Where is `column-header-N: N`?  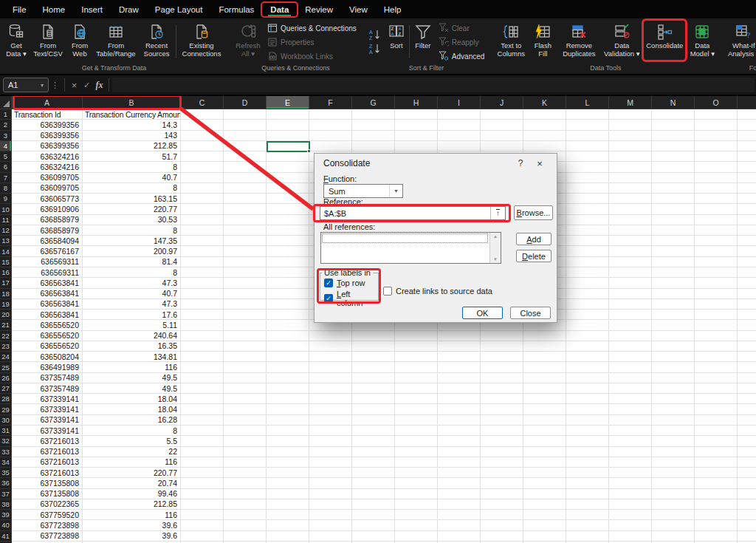
column-header-N: N is located at coordinates (673, 102).